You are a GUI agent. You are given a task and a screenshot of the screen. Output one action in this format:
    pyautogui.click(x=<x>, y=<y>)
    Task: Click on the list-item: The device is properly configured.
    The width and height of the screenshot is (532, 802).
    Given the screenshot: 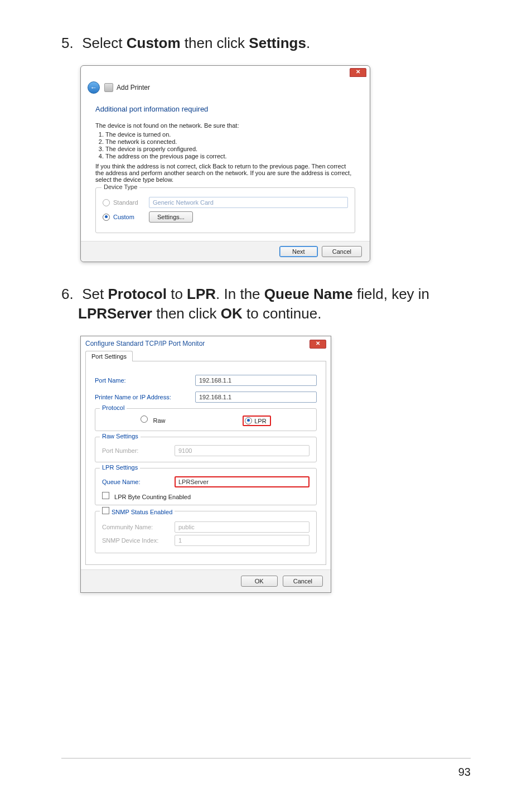 What is the action you would take?
    pyautogui.click(x=230, y=149)
    